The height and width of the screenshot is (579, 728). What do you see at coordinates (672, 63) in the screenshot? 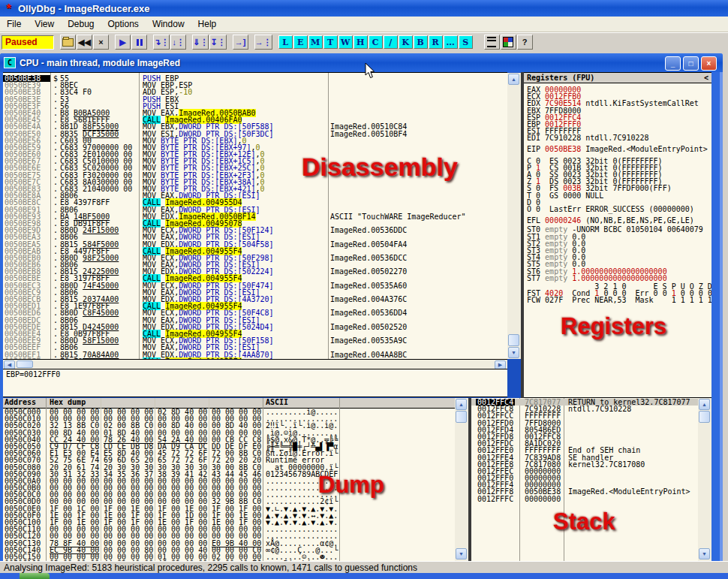
I see `cpu-minimize-button: _` at bounding box center [672, 63].